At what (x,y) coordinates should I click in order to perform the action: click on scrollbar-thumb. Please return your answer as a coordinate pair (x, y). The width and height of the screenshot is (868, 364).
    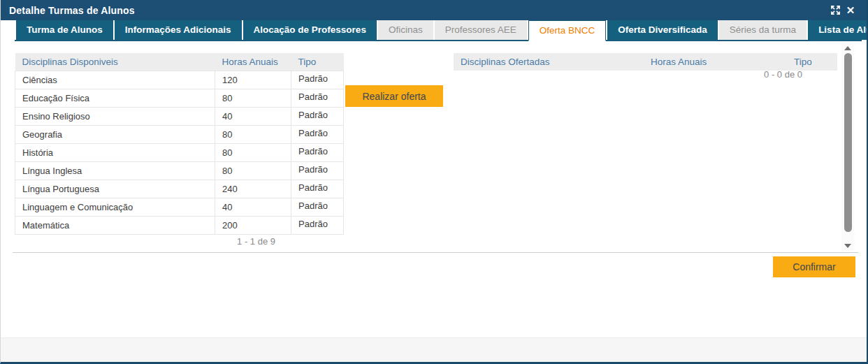
    Looking at the image, I should click on (848, 143).